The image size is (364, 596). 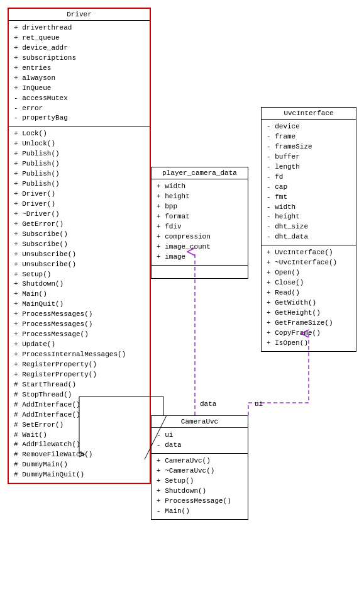 I want to click on player-camera-data-box: player_camera_data + width + height + bp…, so click(x=200, y=223).